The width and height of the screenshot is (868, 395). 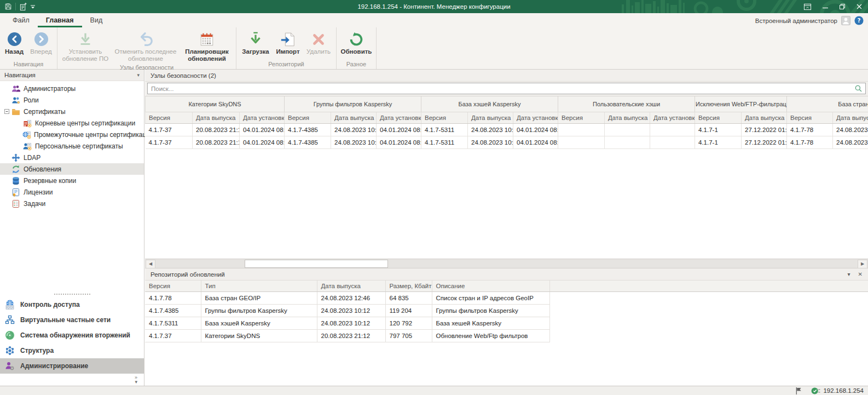 What do you see at coordinates (10, 351) in the screenshot?
I see `structure-icon` at bounding box center [10, 351].